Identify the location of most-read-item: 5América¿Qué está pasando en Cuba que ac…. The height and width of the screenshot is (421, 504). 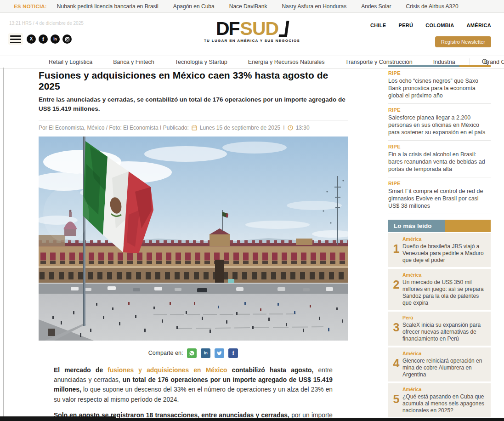
(439, 400).